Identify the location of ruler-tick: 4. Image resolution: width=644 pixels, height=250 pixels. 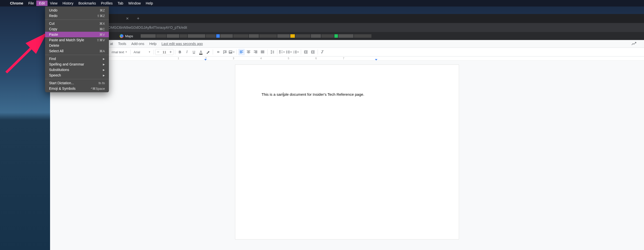
(261, 58).